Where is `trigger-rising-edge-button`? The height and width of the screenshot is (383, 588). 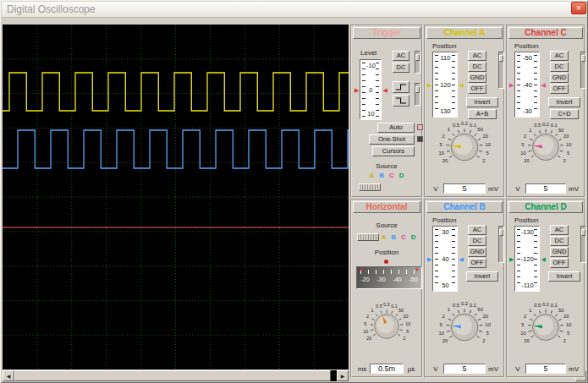
trigger-rising-edge-button is located at coordinates (401, 87).